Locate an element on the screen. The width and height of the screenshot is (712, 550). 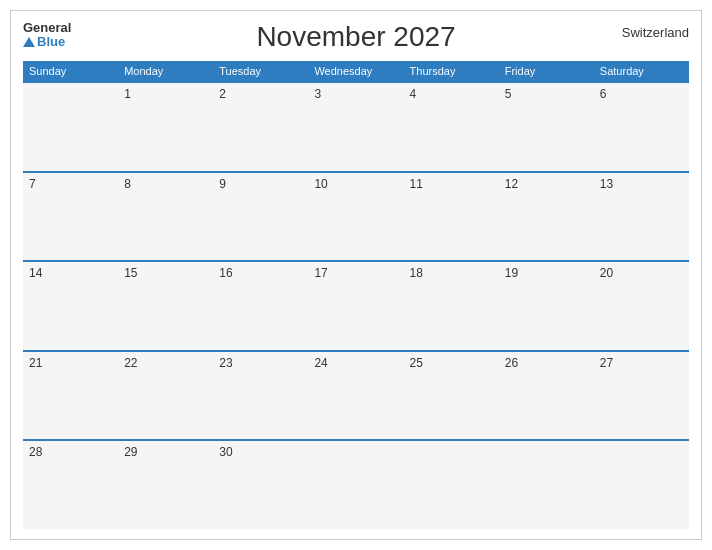
day-number: 28 is located at coordinates (36, 452).